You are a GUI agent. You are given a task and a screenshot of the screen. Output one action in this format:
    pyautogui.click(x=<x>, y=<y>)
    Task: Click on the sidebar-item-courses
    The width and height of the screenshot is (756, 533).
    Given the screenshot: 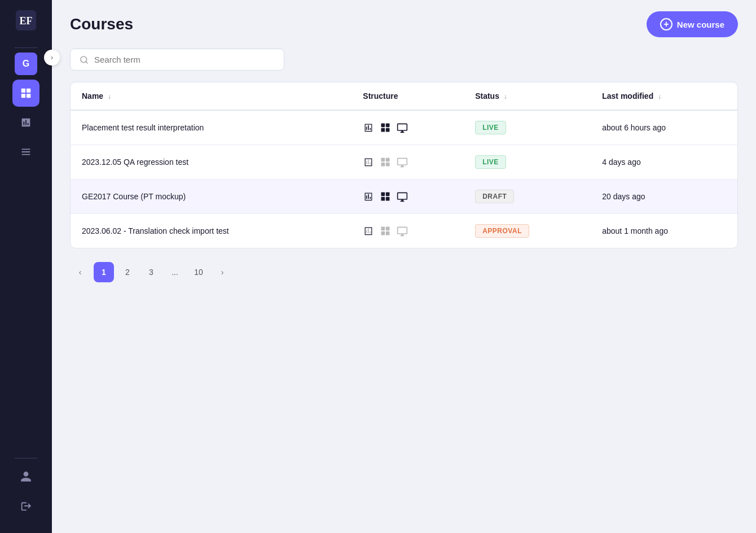 What is the action you would take?
    pyautogui.click(x=26, y=93)
    